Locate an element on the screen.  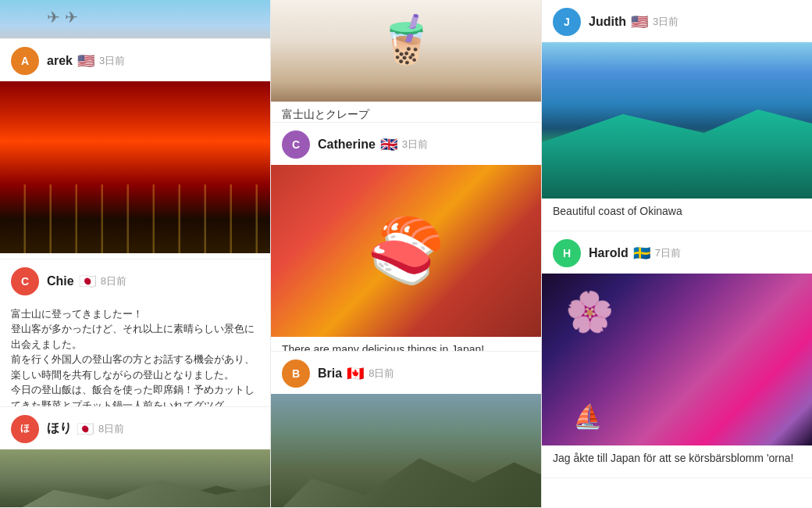
user-info-harold: Harold 🇸🇪 7日前 is located at coordinates (695, 253).